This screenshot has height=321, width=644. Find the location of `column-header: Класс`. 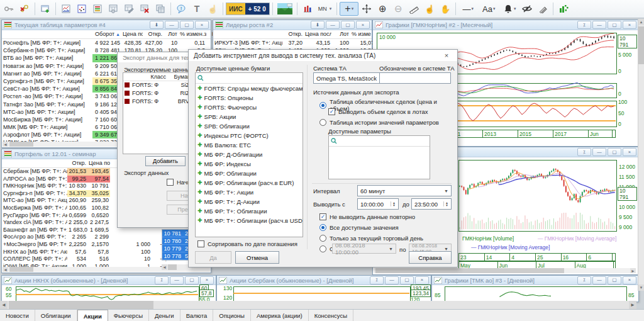

column-header: Класс is located at coordinates (145, 77).